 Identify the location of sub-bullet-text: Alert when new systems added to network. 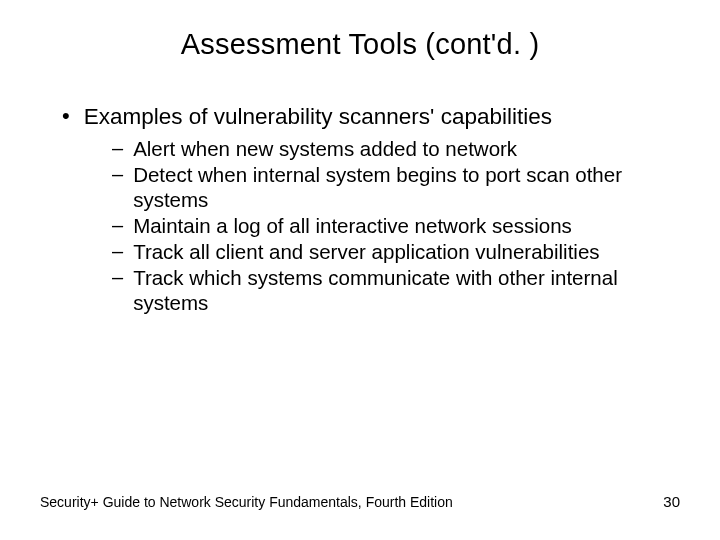
(325, 148).